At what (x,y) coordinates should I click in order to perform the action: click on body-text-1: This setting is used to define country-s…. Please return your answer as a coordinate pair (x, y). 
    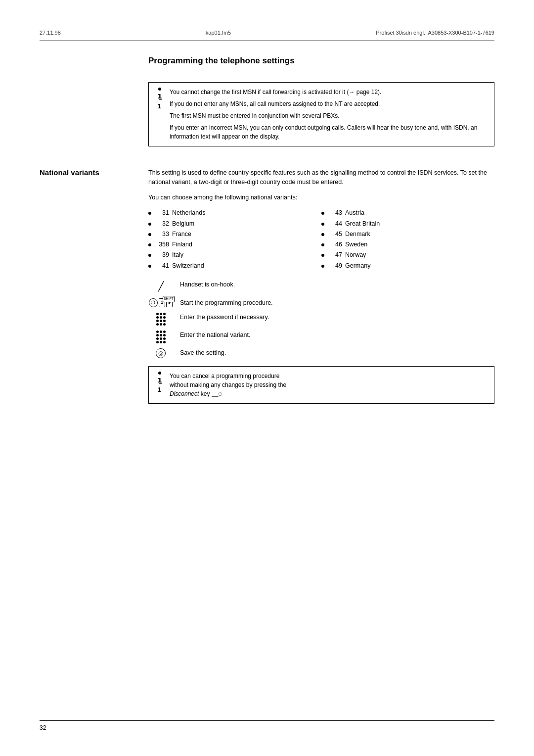
    Looking at the image, I should click on (321, 178).